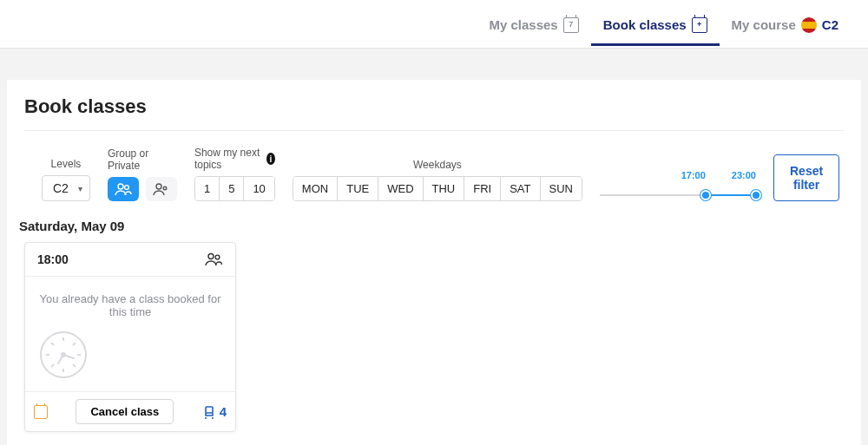 The width and height of the screenshot is (868, 445). I want to click on clock-icon, so click(130, 355).